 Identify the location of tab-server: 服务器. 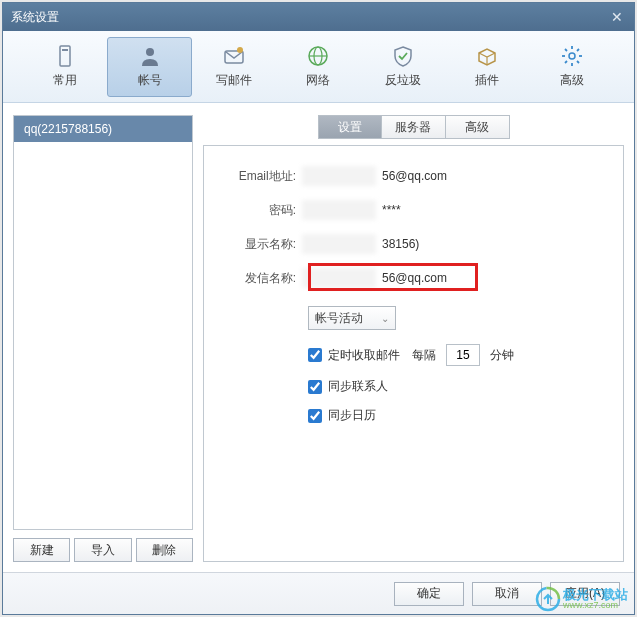
(414, 127).